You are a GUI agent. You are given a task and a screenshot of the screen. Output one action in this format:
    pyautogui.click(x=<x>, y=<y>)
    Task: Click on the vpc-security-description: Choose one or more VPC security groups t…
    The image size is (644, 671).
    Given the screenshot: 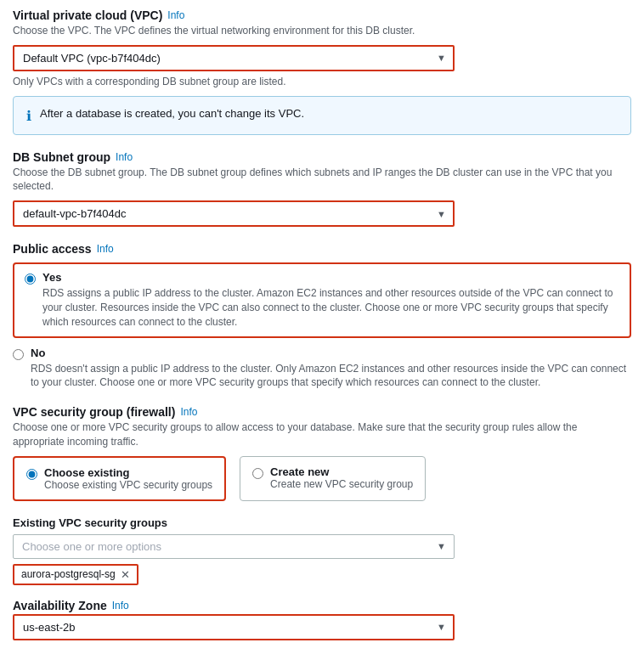 What is the action you would take?
    pyautogui.click(x=322, y=435)
    